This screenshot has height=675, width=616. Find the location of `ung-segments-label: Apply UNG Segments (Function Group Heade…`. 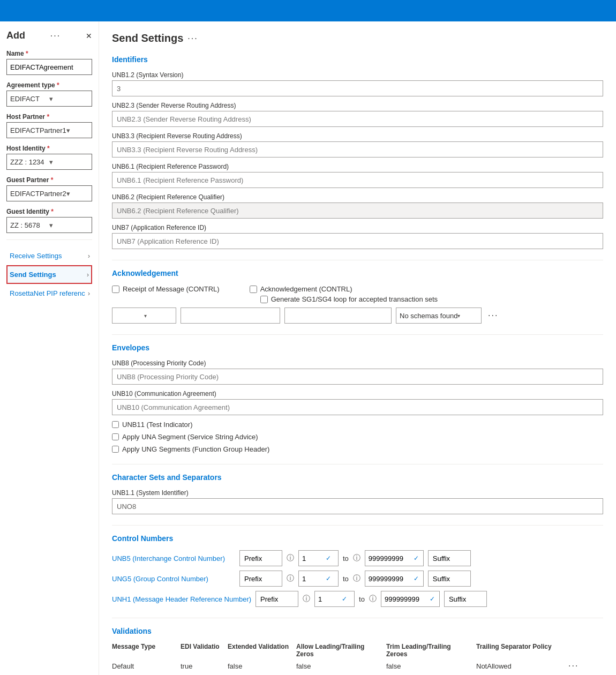

ung-segments-label: Apply UNG Segments (Function Group Heade… is located at coordinates (196, 449).